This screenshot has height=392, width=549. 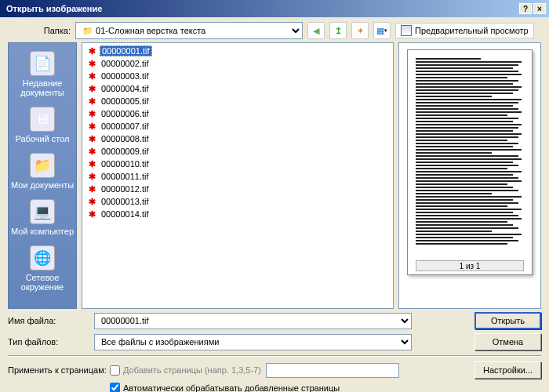 I want to click on mycomputer-icon: 💻, so click(x=42, y=212).